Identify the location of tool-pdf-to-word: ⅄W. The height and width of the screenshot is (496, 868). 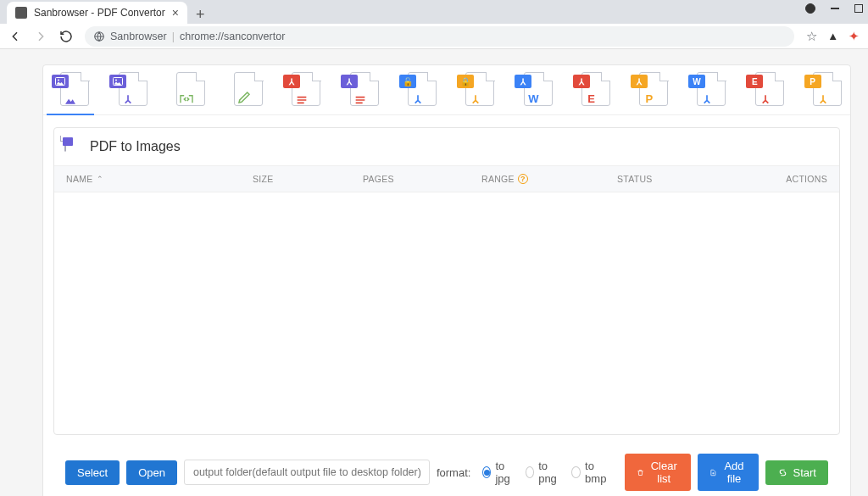
(533, 90).